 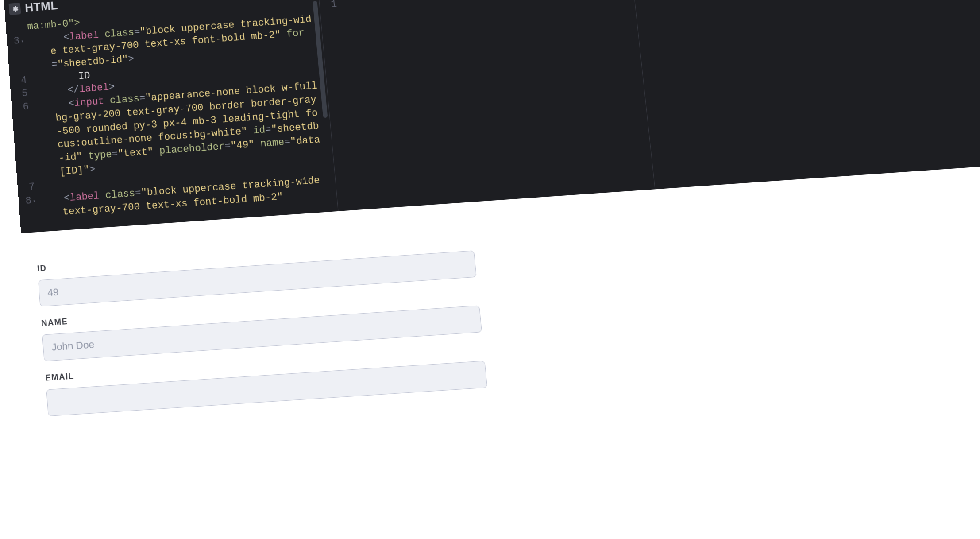 I want to click on pane-html: HTML 3 4 5, so click(x=171, y=117).